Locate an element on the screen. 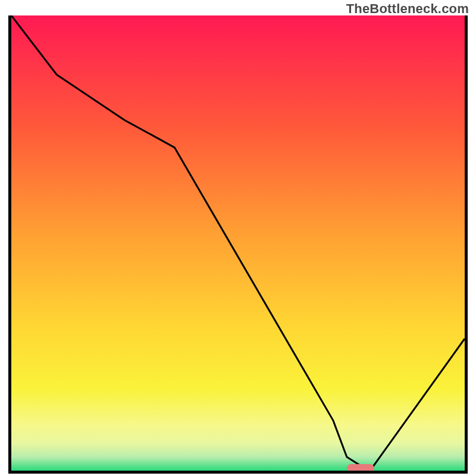 The height and width of the screenshot is (476, 476). optimal-marker is located at coordinates (361, 468).